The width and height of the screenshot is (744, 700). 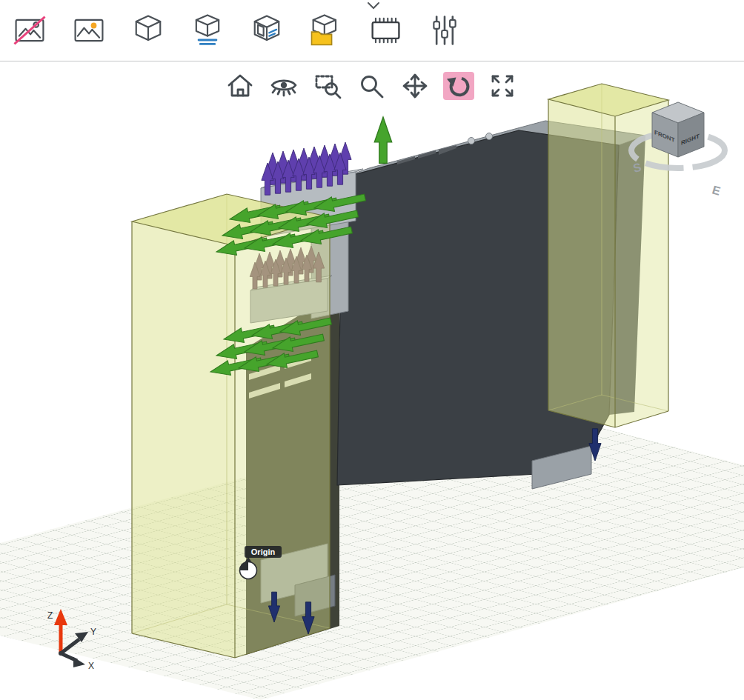 I want to click on compass-east-label: E, so click(x=716, y=191).